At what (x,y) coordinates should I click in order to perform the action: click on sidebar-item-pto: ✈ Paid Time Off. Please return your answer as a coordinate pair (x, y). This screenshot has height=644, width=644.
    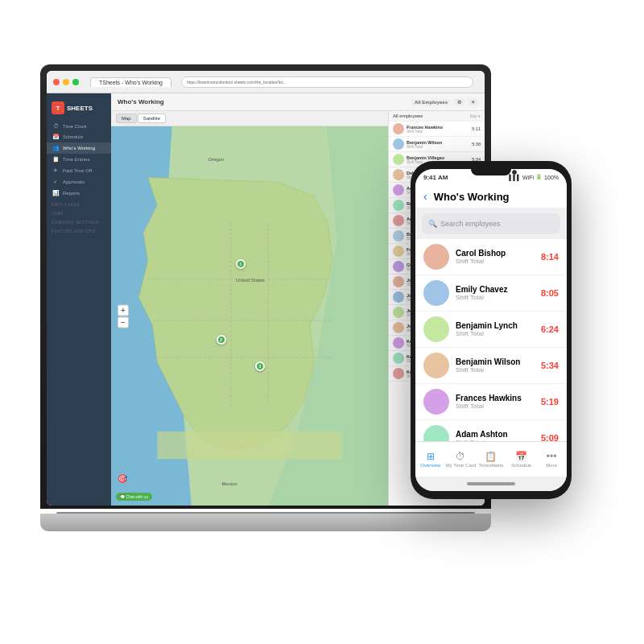
    Looking at the image, I should click on (79, 171).